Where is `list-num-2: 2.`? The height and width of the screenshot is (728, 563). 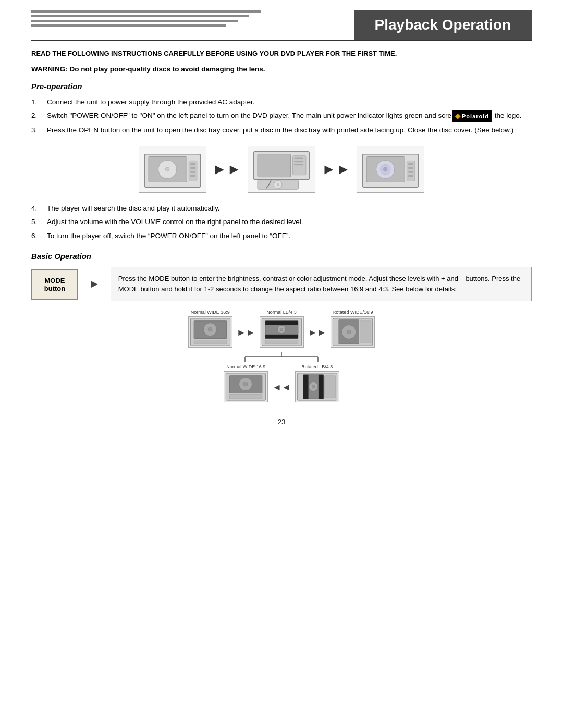
list-num-2: 2. is located at coordinates (39, 116).